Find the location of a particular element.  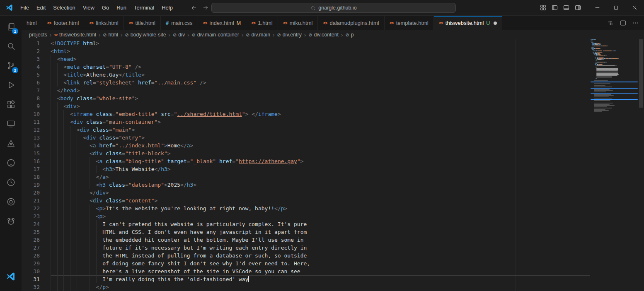

minimap is located at coordinates (614, 165).